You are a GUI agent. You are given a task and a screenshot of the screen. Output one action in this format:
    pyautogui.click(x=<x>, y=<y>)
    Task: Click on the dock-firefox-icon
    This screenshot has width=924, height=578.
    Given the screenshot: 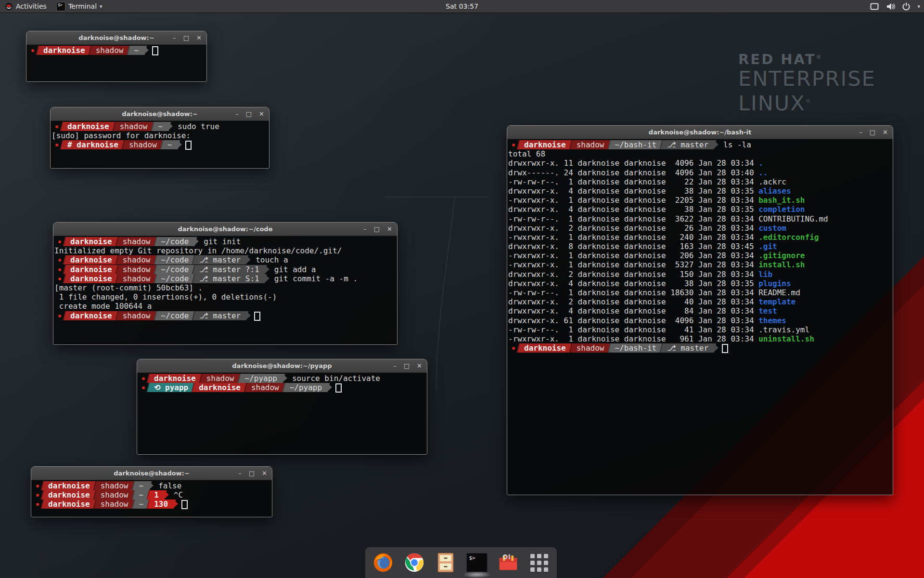 What is the action you would take?
    pyautogui.click(x=383, y=563)
    